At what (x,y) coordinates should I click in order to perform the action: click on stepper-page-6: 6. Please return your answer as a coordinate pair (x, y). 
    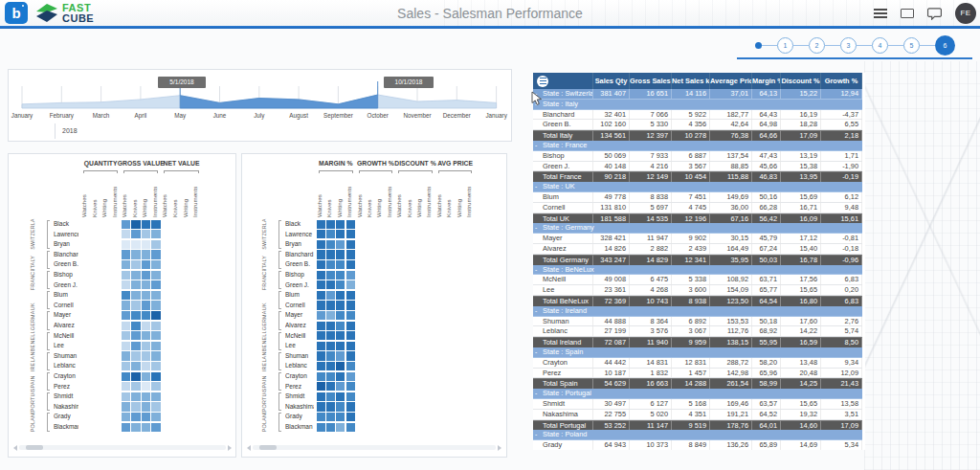
    Looking at the image, I should click on (946, 46).